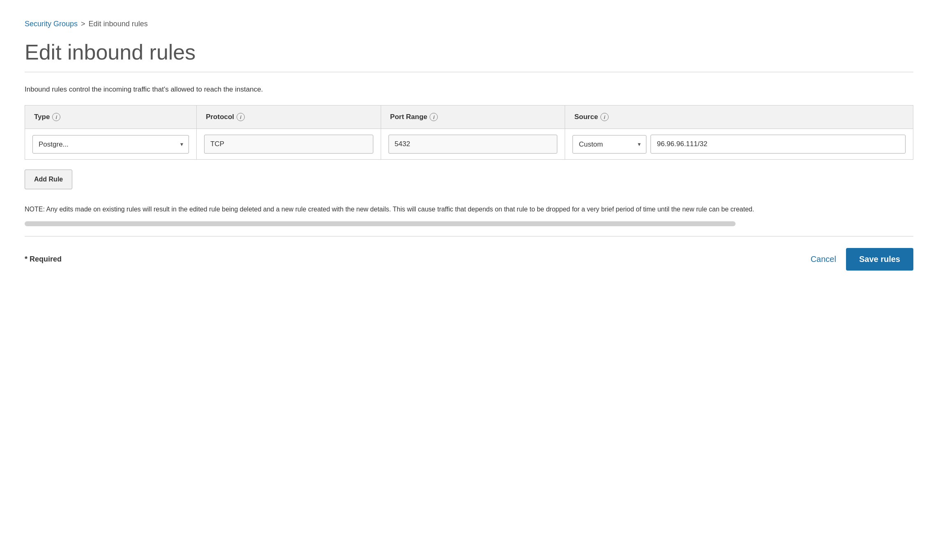 The height and width of the screenshot is (560, 938). What do you see at coordinates (48, 179) in the screenshot?
I see `add-rule-button: Add Rule` at bounding box center [48, 179].